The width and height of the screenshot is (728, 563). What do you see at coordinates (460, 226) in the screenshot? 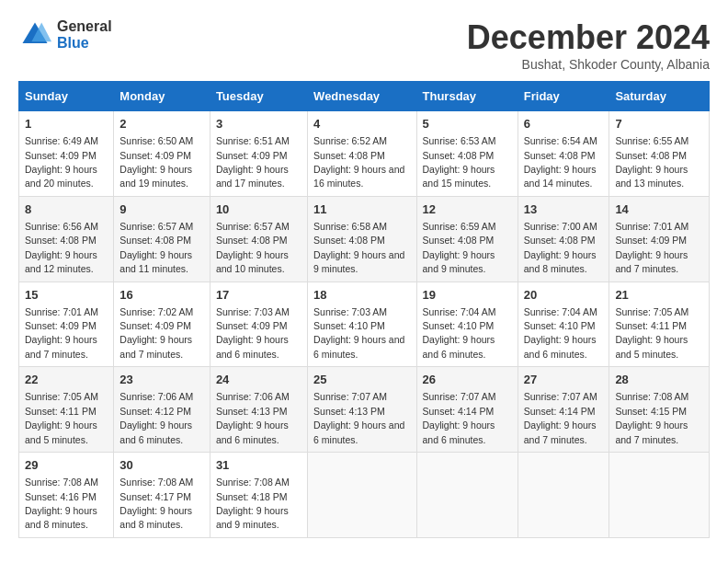
I see `sunrise-info: Sunrise: 6:59 AM` at bounding box center [460, 226].